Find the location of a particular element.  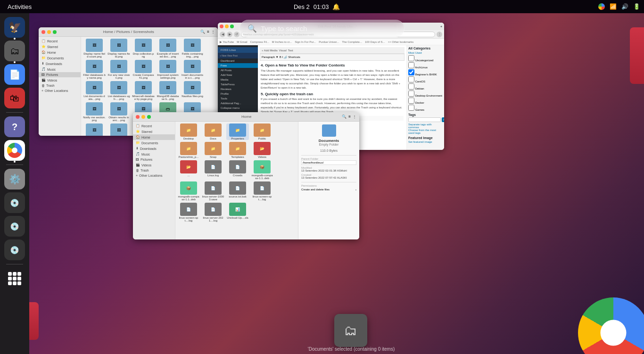

cat-centos: CentOS is located at coordinates (425, 80).